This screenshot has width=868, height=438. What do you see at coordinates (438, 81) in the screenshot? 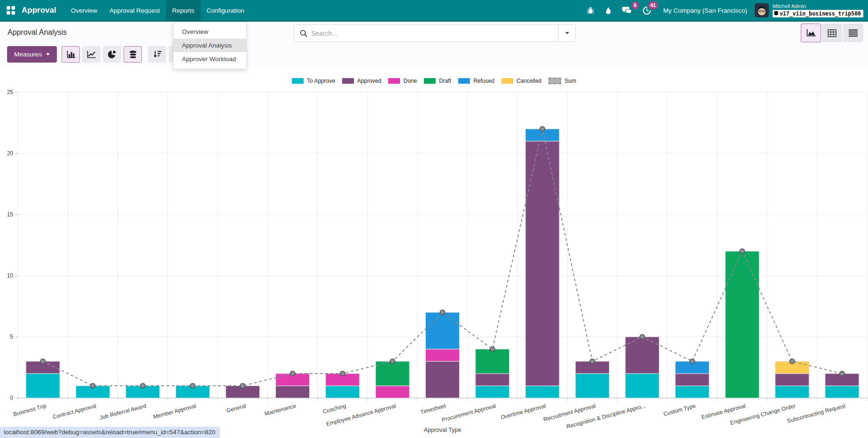
I see `legend-item-draft: Draft` at bounding box center [438, 81].